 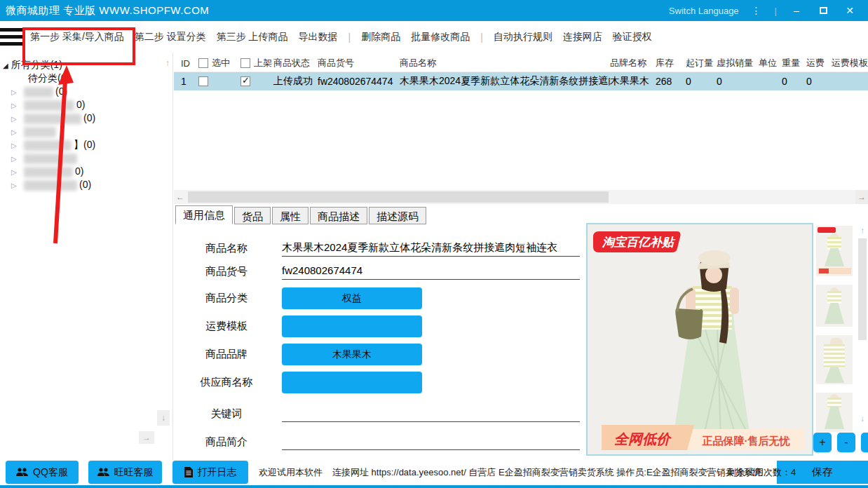 I want to click on image-move-down-button: ↓, so click(x=864, y=442).